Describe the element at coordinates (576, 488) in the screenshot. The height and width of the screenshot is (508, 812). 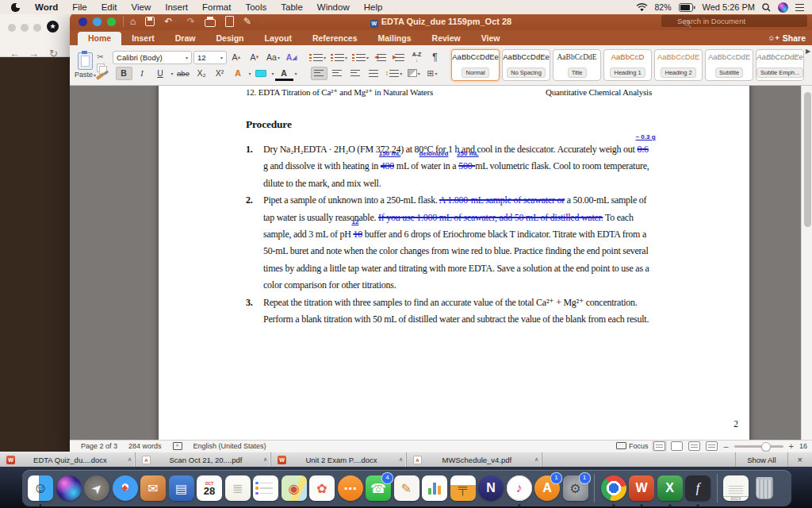
I see `dock-item-system-preferences: ⚙1` at that location.